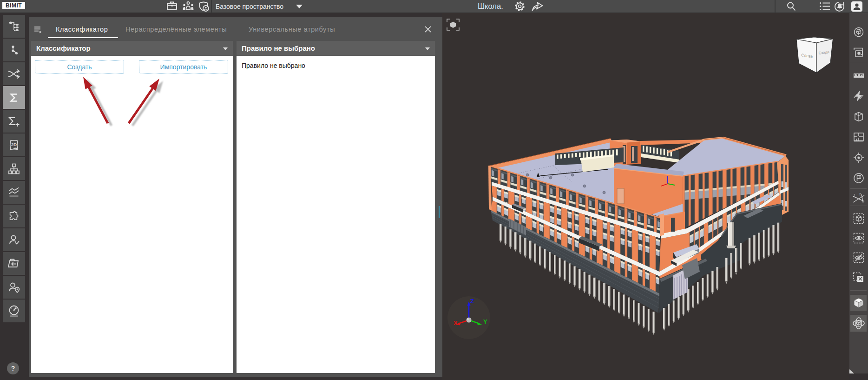 The image size is (868, 380). Describe the element at coordinates (14, 144) in the screenshot. I see `svg-text: 2D` at that location.